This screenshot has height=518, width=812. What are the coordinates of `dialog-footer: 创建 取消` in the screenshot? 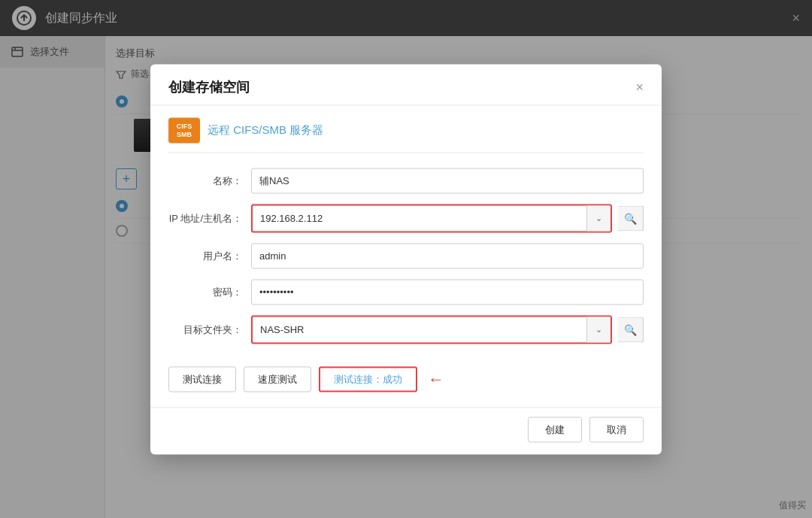 It's located at (406, 430).